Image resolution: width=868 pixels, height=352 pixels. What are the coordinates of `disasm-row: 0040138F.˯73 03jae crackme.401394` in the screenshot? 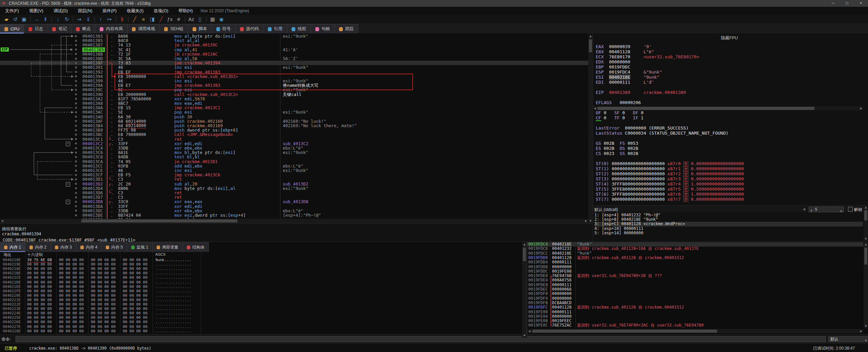 It's located at (294, 63).